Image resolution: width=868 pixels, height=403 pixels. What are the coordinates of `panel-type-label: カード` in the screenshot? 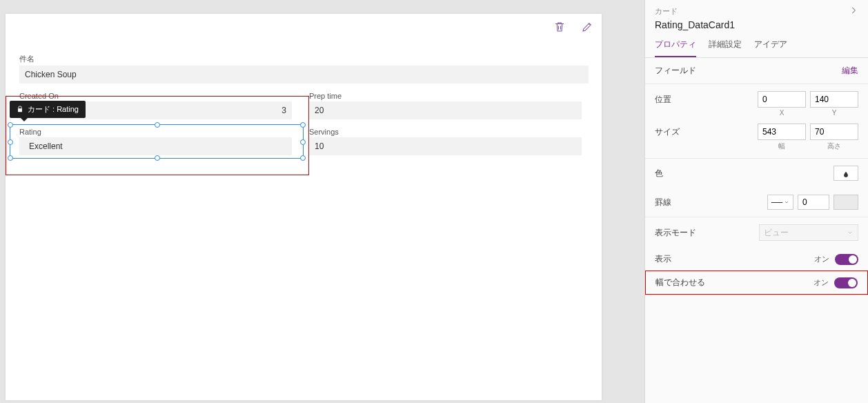 It's located at (667, 11).